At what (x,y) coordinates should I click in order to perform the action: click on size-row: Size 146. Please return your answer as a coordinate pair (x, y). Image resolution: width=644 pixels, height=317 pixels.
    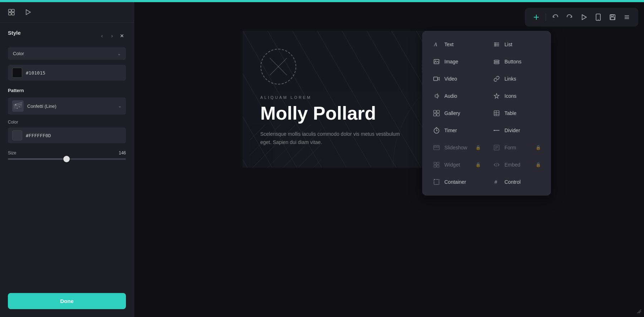
    Looking at the image, I should click on (67, 153).